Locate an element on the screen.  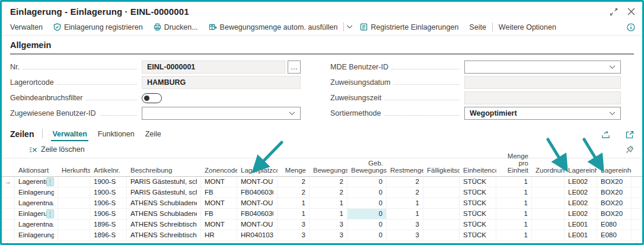
tab-funktionen: Funktionen is located at coordinates (116, 135).